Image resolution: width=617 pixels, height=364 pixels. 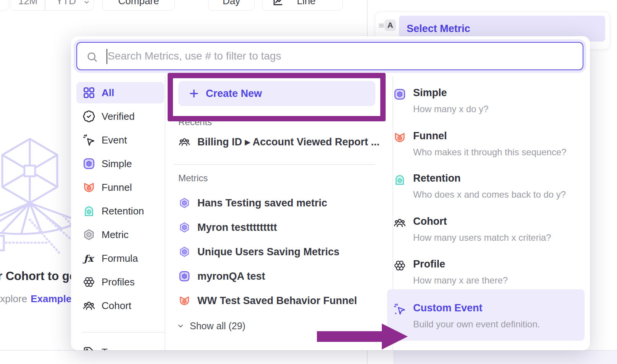 I want to click on metric-list-item: WW Test Saved Behavior Funnel, so click(x=268, y=301).